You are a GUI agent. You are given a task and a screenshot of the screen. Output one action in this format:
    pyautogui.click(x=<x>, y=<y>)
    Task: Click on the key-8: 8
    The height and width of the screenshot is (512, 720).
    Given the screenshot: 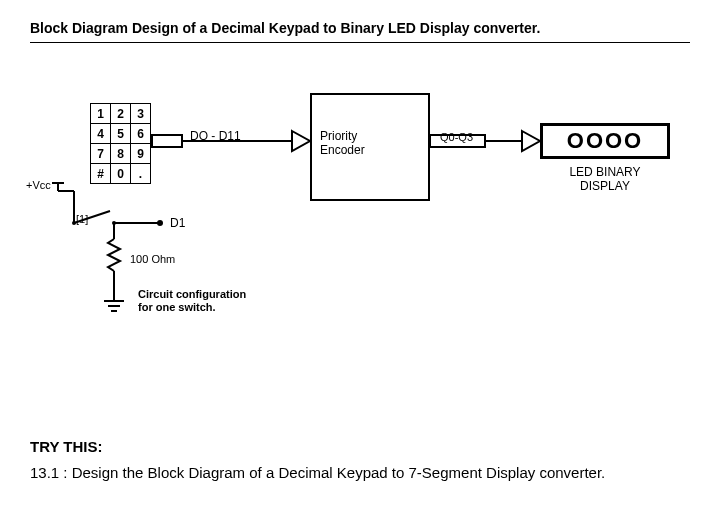 What is the action you would take?
    pyautogui.click(x=121, y=154)
    